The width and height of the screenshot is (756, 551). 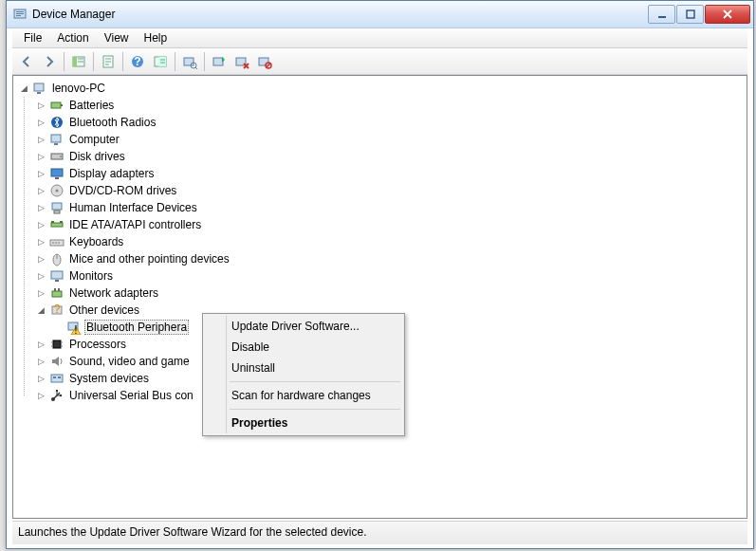 What do you see at coordinates (27, 62) in the screenshot?
I see `back-button` at bounding box center [27, 62].